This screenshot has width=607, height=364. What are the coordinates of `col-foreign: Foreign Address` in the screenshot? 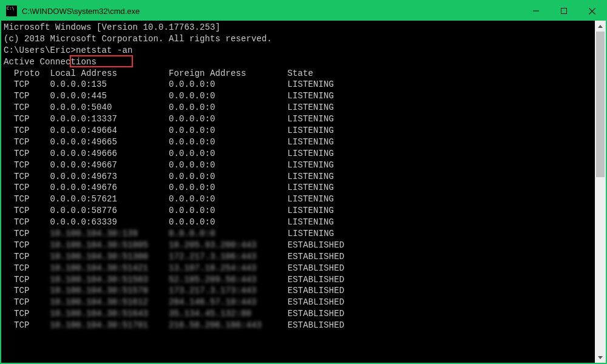 It's located at (228, 73).